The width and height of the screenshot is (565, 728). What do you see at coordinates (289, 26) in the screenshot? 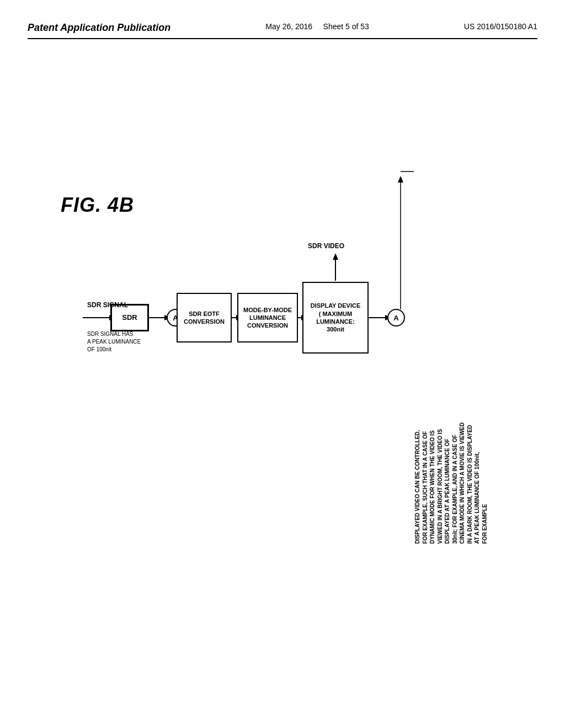
I see `publication-date: May 26, 2016` at bounding box center [289, 26].